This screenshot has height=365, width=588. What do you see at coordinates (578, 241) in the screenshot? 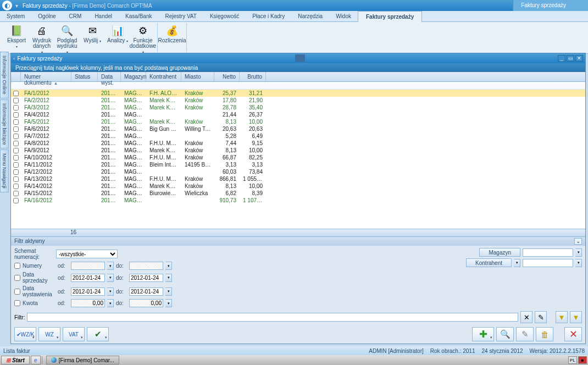
I see `filter-collapse-button: ⌄` at bounding box center [578, 241].